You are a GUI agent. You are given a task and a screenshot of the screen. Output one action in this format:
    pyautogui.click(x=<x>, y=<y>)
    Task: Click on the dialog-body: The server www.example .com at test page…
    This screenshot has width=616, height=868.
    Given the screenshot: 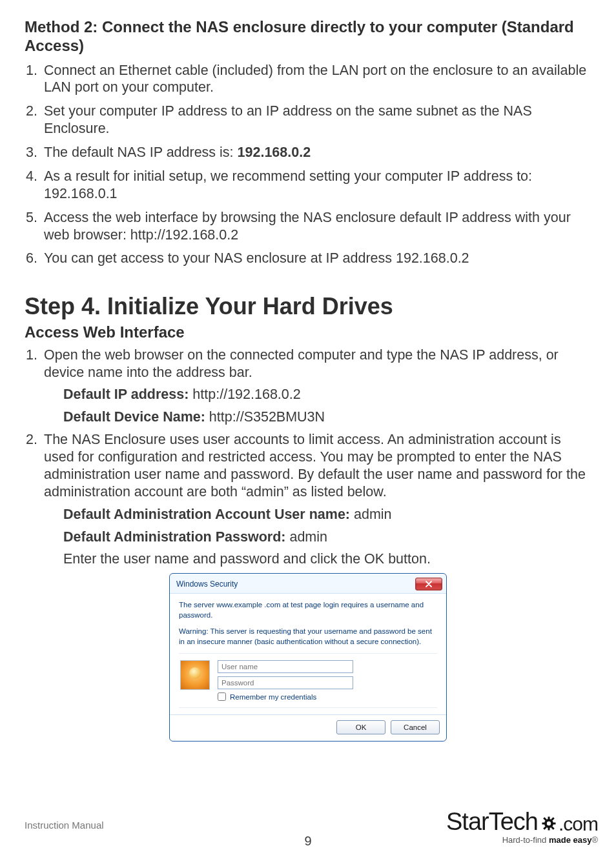 What is the action you would take?
    pyautogui.click(x=308, y=654)
    